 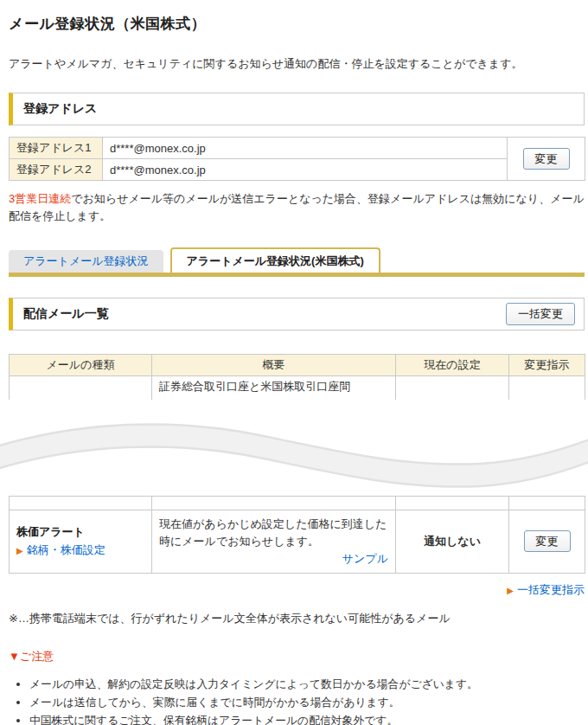 What do you see at coordinates (297, 64) in the screenshot?
I see `page-description: アラートやメルマガ、セキュリティに関するお知らせ通知の配信・停止を設定することが…` at bounding box center [297, 64].